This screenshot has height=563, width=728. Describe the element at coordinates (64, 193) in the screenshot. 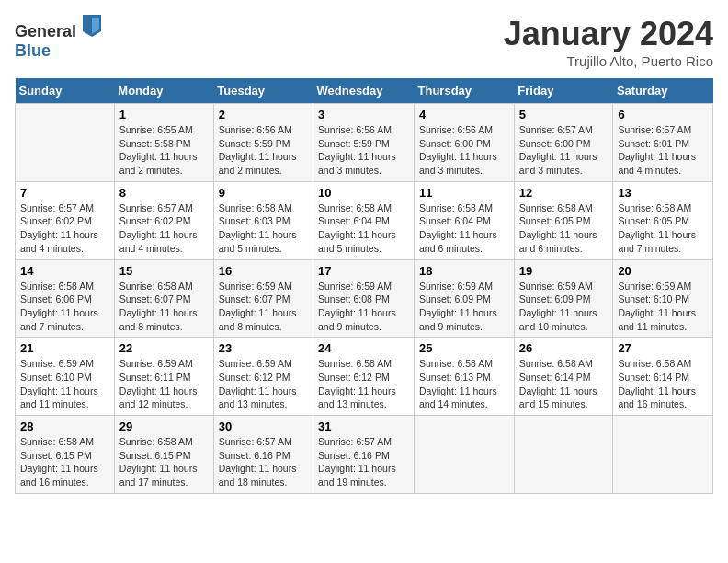

I see `day-number: 7` at that location.